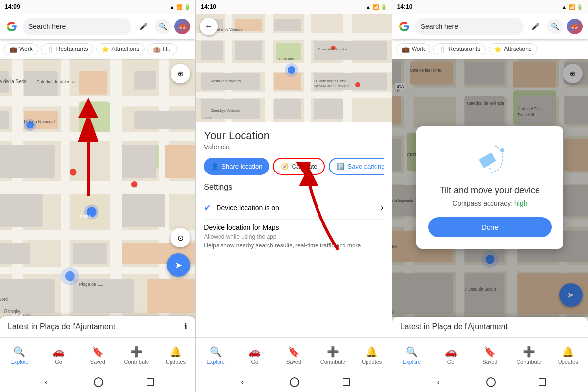 Image resolution: width=588 pixels, height=392 pixels. I want to click on nav-saved-3: 🔖 Saved, so click(490, 355).